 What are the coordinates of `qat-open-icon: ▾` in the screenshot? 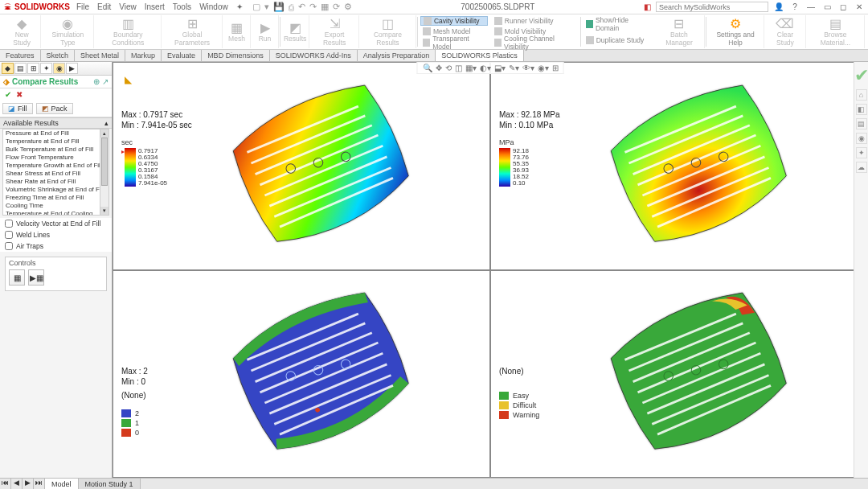 It's located at (267, 6).